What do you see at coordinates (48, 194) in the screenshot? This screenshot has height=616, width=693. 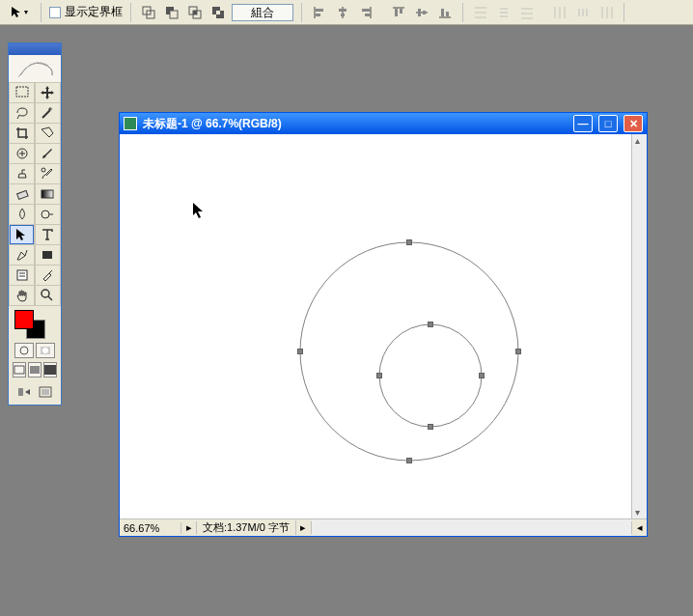 I see `tool-gradient` at bounding box center [48, 194].